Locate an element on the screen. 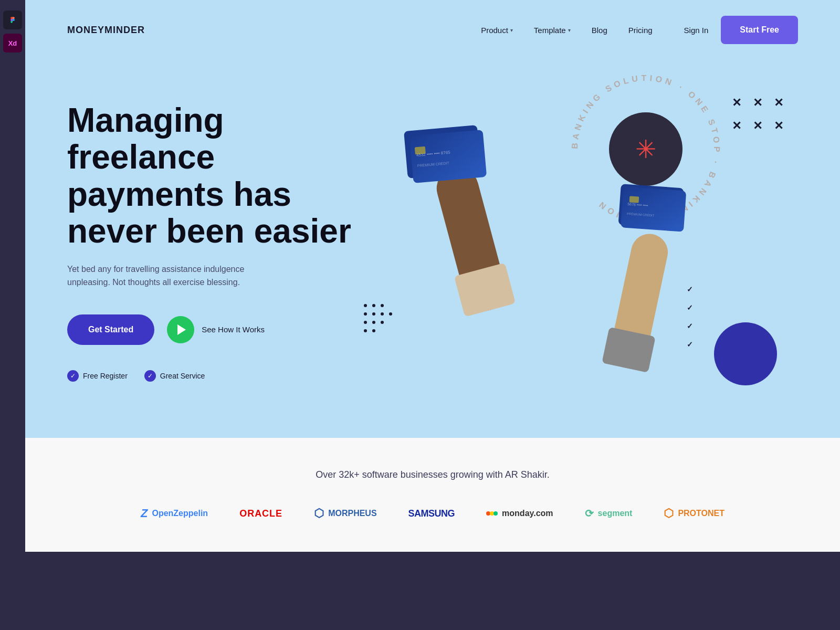 This screenshot has height=630, width=840. logo-segment: ⟳ segment is located at coordinates (609, 513).